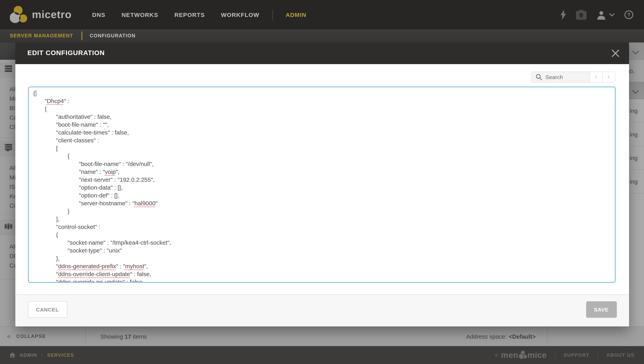  I want to click on dialog-header: EDIT CONFIGURATION, so click(322, 53).